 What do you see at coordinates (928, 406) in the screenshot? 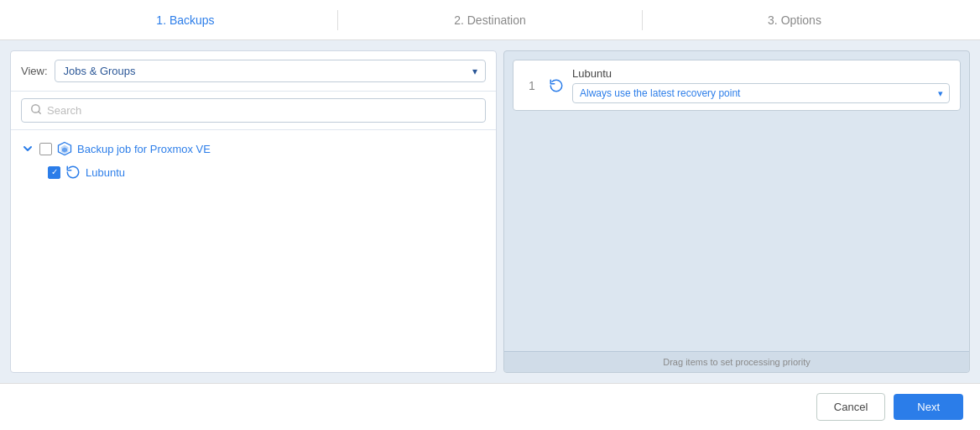
I see `next-button: Next` at bounding box center [928, 406].